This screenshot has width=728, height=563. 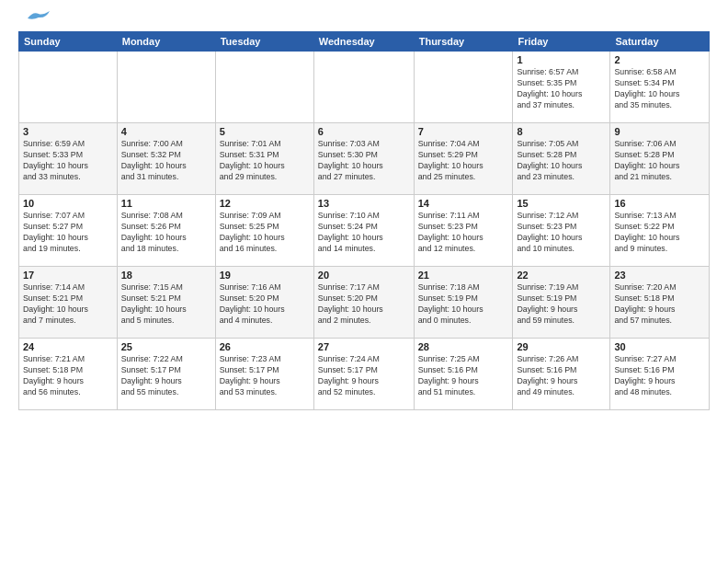 I want to click on day-number: 30, so click(x=660, y=347).